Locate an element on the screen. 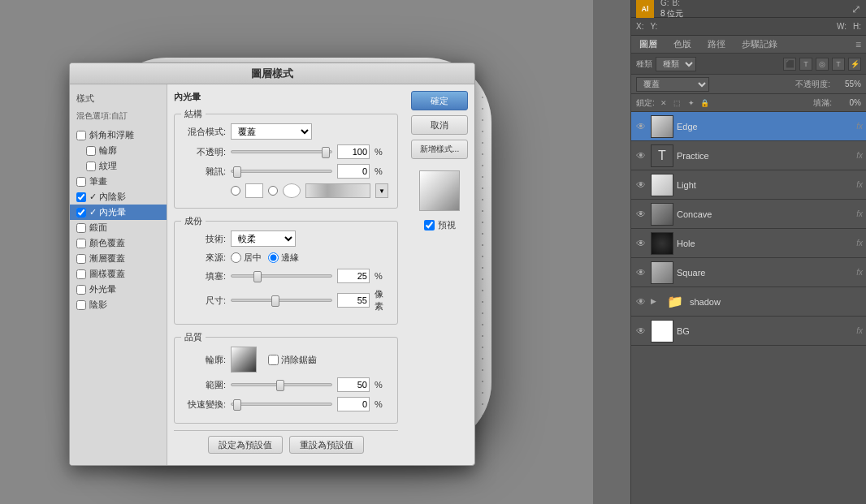 This screenshot has height=504, width=866. layer-row-shadow: 👁 ▶ 📁 shadow is located at coordinates (749, 302).